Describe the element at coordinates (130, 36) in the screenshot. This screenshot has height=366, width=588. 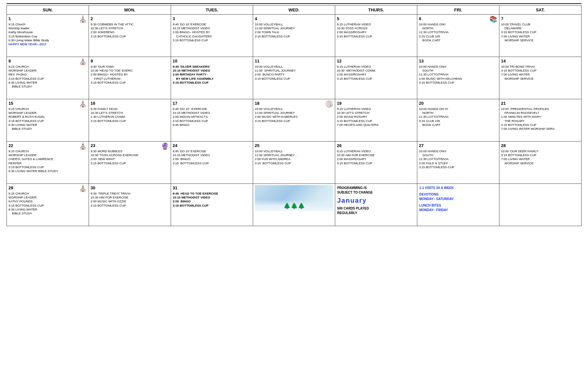
I see `calendar-cell: 29:30 COBWEBS IN THE ATTIC 10:30 LET'S S…` at that location.